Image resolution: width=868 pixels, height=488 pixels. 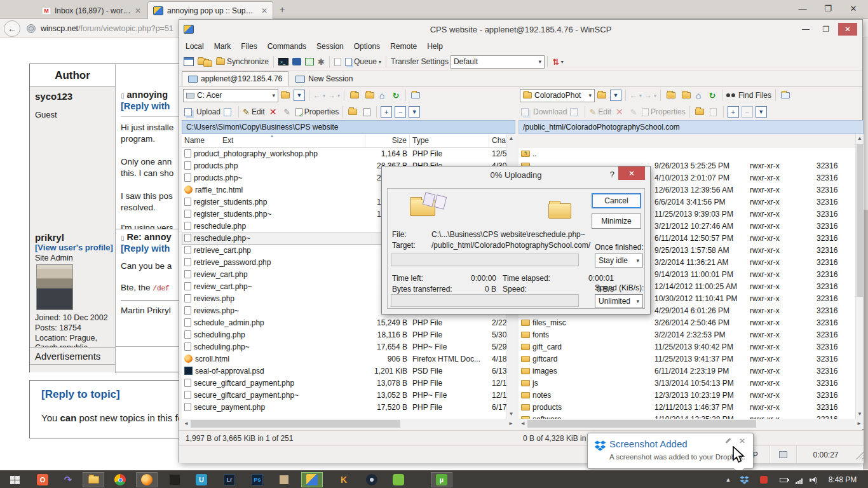 What do you see at coordinates (398, 480) in the screenshot?
I see `taskbar-app-green` at bounding box center [398, 480].